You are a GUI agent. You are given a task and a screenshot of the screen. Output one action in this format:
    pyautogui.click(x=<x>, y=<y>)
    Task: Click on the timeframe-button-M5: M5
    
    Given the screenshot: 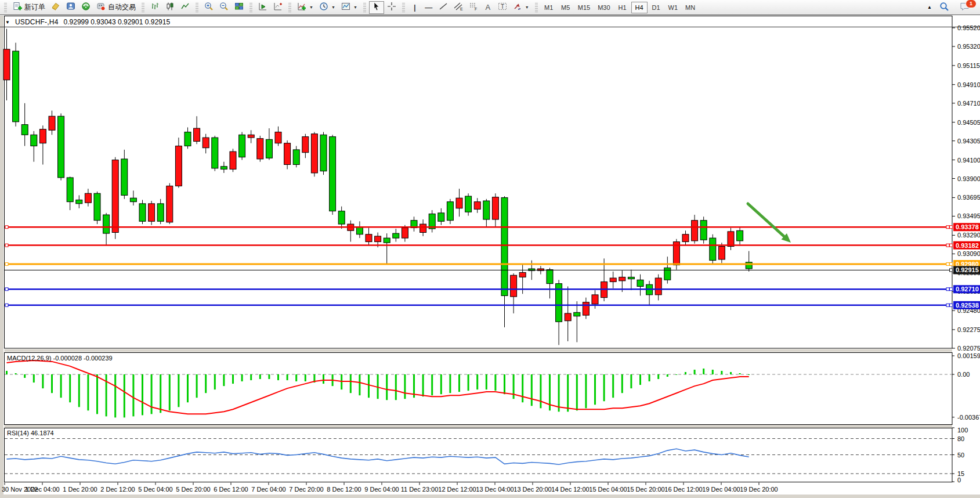 What is the action you would take?
    pyautogui.click(x=566, y=8)
    